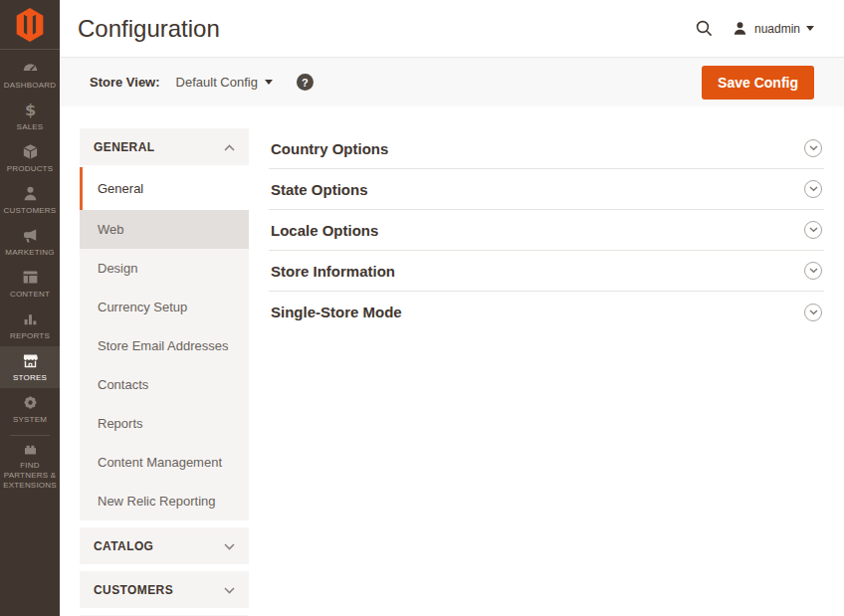 Image resolution: width=844 pixels, height=616 pixels. What do you see at coordinates (30, 25) in the screenshot?
I see `magento-logo-icon` at bounding box center [30, 25].